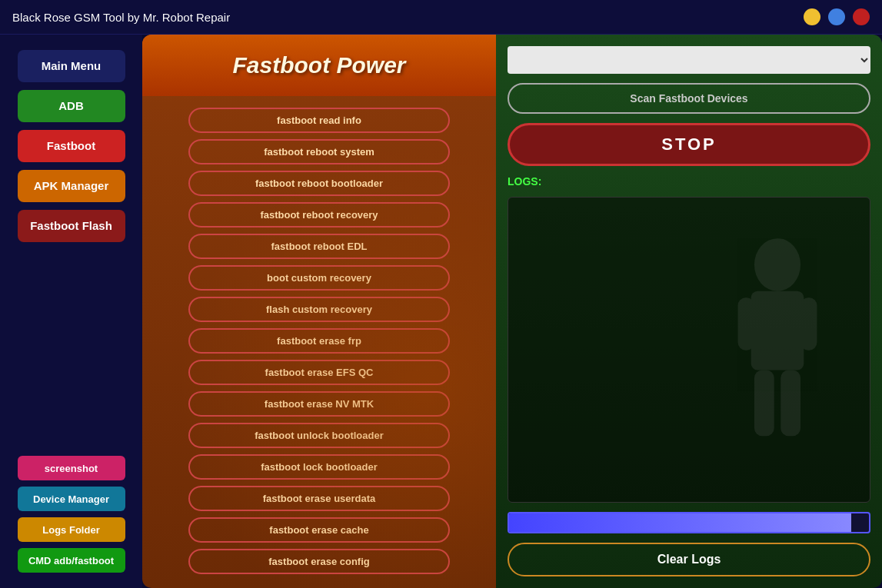 This screenshot has width=882, height=588. I want to click on window-controls, so click(837, 17).